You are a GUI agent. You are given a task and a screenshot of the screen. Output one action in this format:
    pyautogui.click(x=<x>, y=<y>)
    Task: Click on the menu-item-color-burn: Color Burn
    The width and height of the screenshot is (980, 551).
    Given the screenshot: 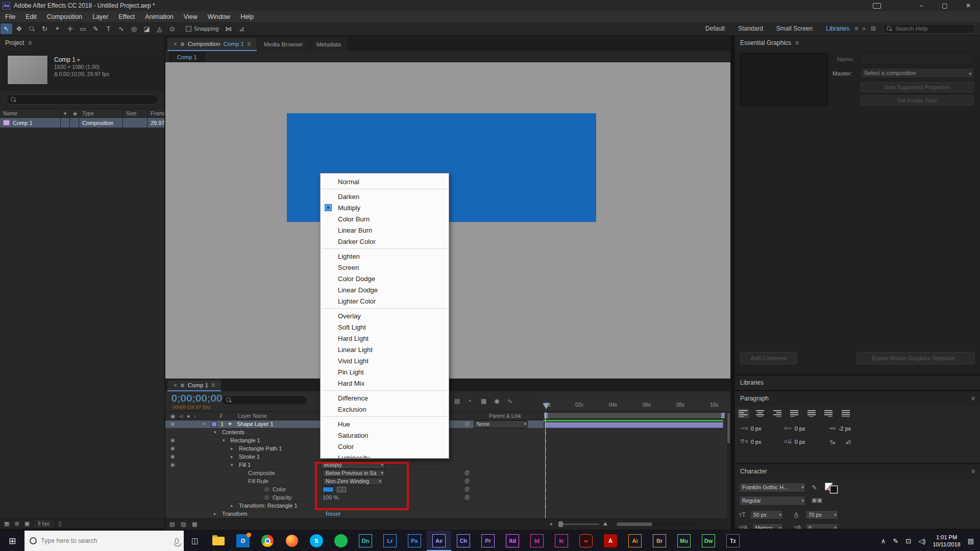 What is the action you would take?
    pyautogui.click(x=385, y=219)
    